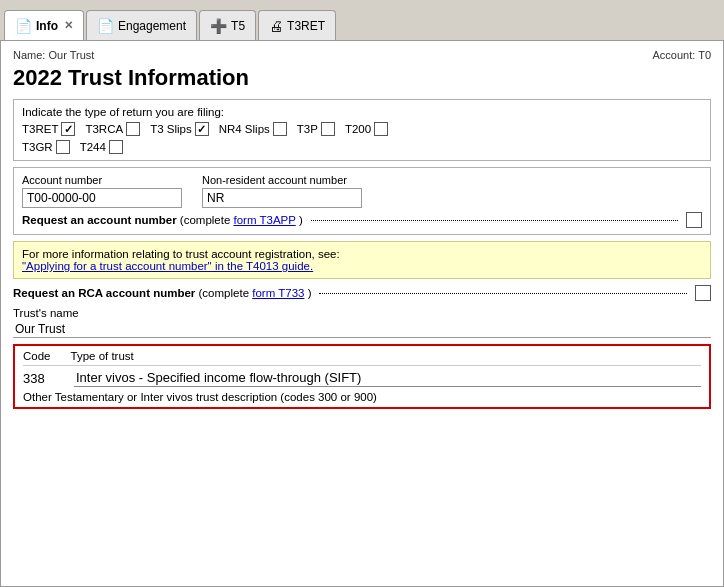 This screenshot has width=724, height=587. Describe the element at coordinates (238, 26) in the screenshot. I see `tab-t5-label: T5` at that location.